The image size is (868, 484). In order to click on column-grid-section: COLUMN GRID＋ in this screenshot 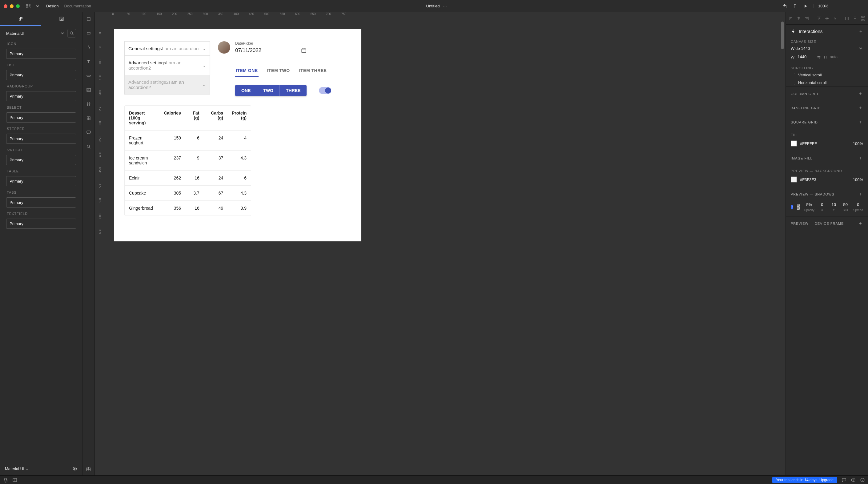, I will do `click(827, 94)`.